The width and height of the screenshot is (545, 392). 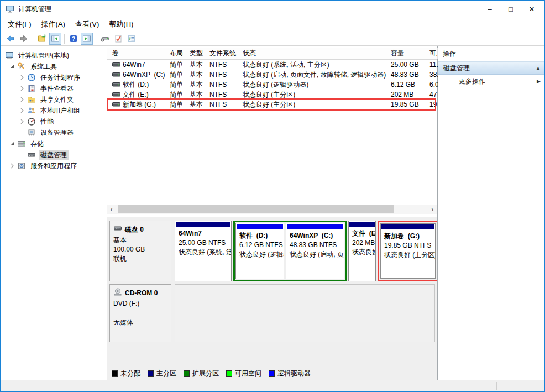 What do you see at coordinates (490, 9) in the screenshot?
I see `minimize-button: –` at bounding box center [490, 9].